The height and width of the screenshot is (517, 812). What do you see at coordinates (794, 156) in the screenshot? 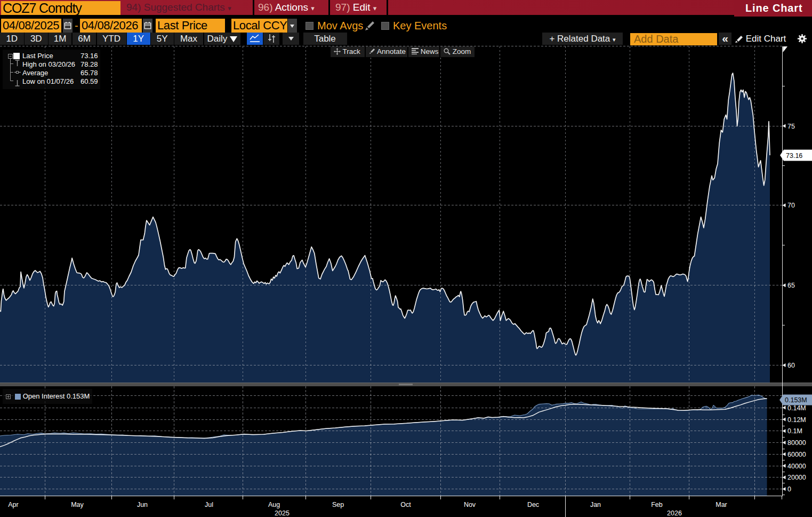
I see `svg-text: 73.16` at bounding box center [794, 156].